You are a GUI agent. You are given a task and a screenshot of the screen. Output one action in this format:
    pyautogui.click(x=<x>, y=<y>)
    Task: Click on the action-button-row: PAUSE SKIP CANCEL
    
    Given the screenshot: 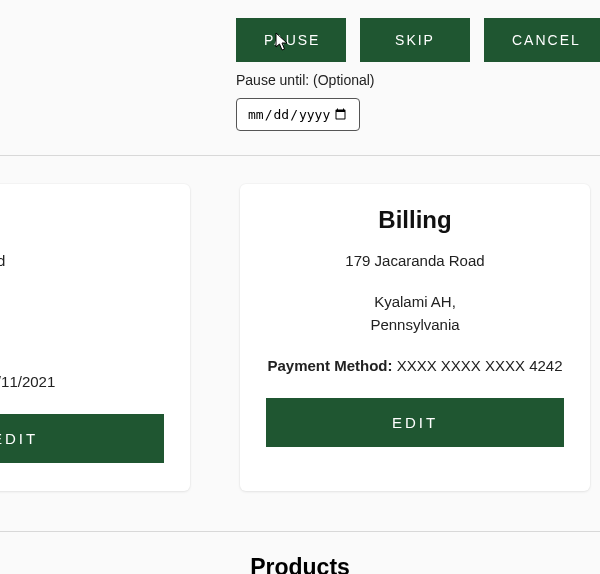 What is the action you would take?
    pyautogui.click(x=300, y=31)
    